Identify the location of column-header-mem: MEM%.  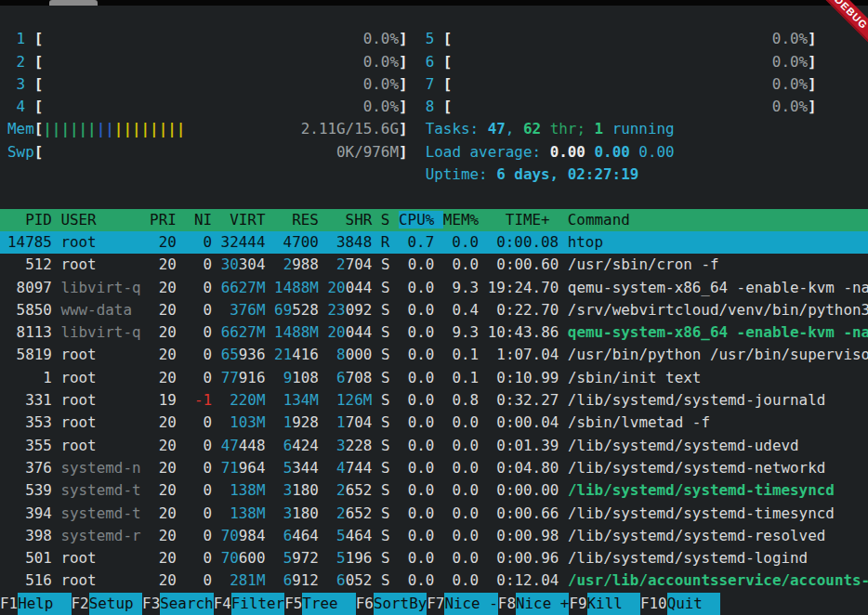
(466, 219).